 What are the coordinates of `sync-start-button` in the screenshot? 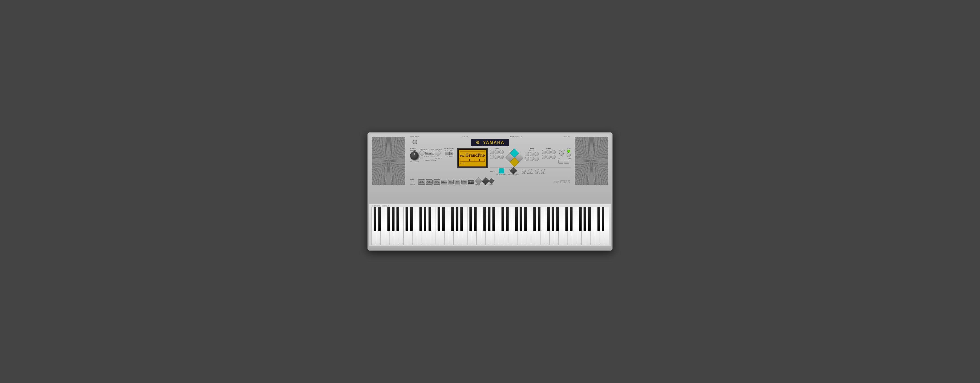 It's located at (479, 181).